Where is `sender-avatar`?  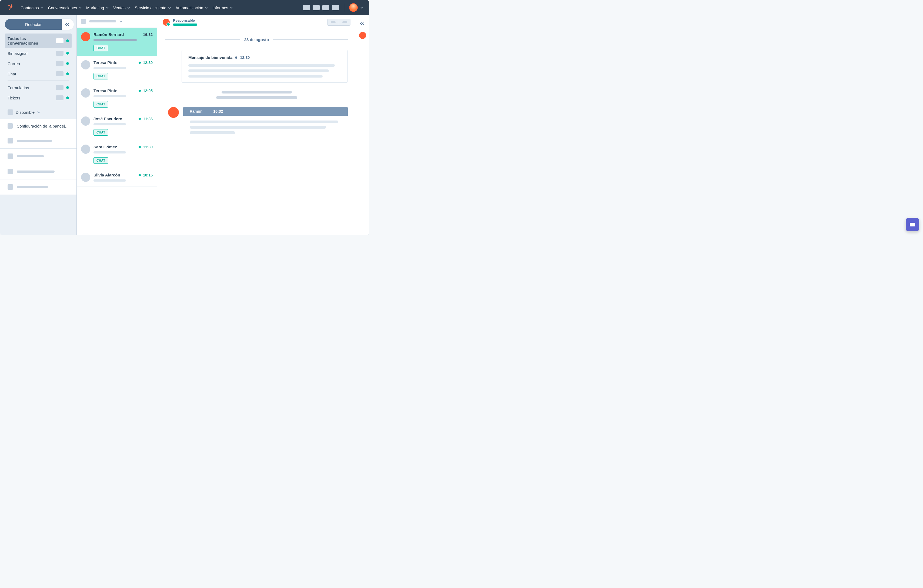 sender-avatar is located at coordinates (173, 112).